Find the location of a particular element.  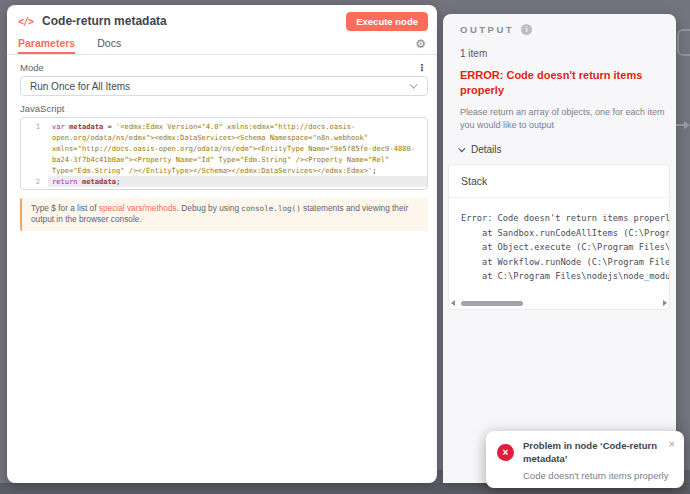

scroll-right-arrow-icon is located at coordinates (665, 303).